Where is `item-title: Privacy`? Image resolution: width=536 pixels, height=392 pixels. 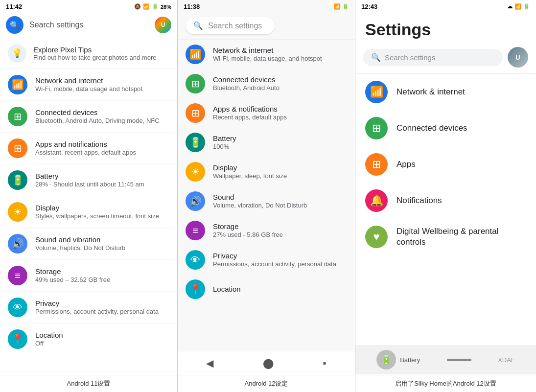
item-title: Privacy is located at coordinates (97, 303).